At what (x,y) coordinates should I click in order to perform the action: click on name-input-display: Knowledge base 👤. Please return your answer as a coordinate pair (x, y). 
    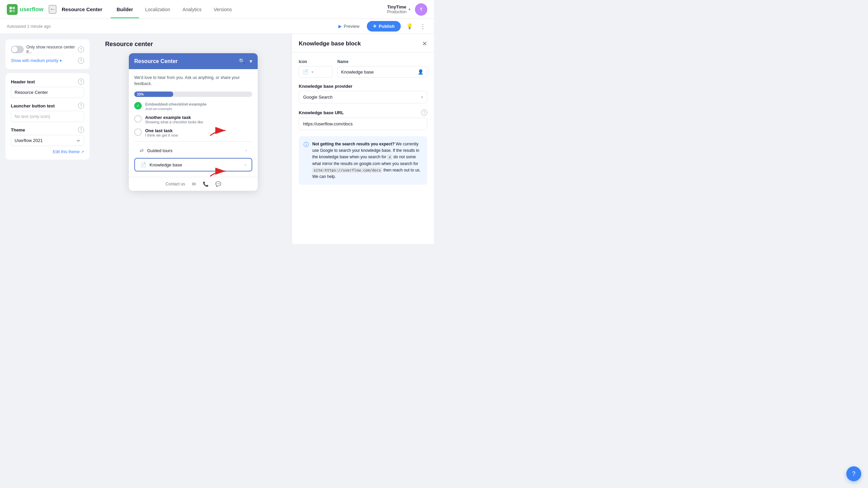
    Looking at the image, I should click on (382, 72).